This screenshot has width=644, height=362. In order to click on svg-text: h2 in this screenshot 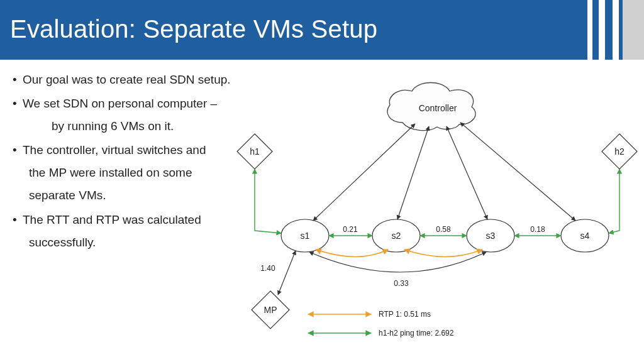, I will do `click(619, 151)`.